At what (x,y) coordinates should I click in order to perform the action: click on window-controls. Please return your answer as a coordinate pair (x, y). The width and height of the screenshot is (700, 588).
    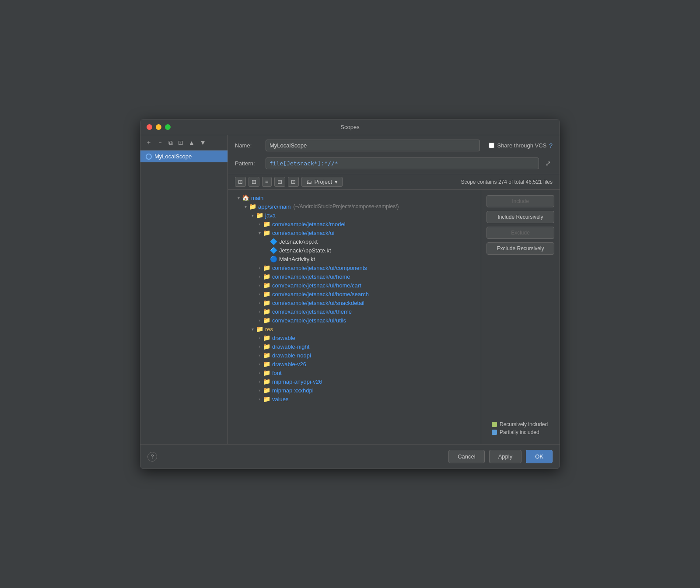
    Looking at the image, I should click on (158, 127).